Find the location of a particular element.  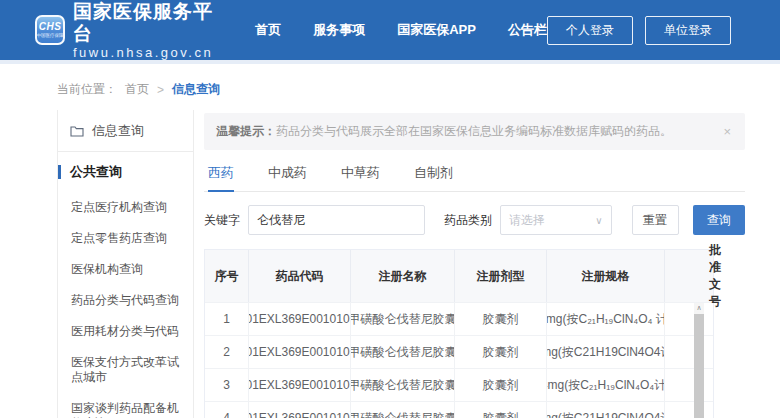

category-placeholder: 请选择 is located at coordinates (527, 220).